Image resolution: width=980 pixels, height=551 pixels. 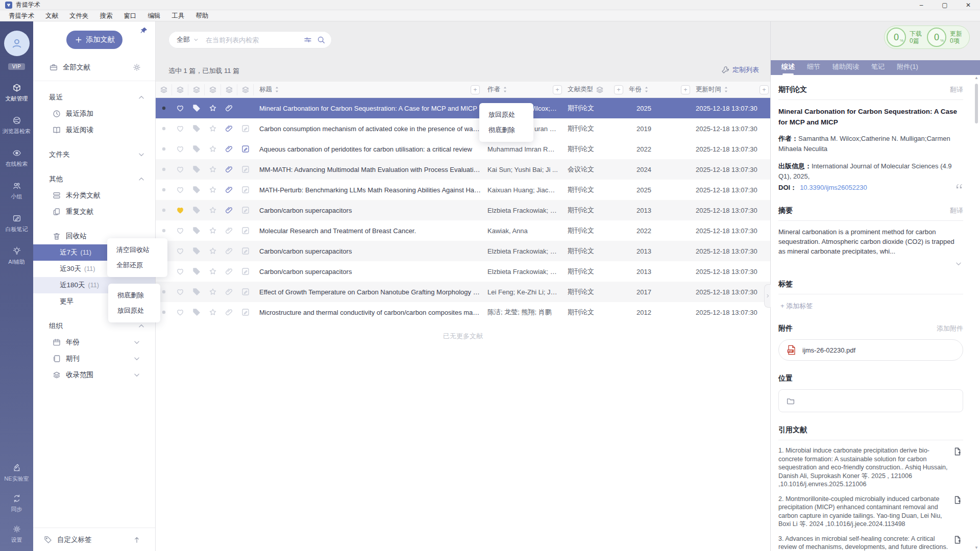 What do you see at coordinates (94, 67) in the screenshot?
I see `sidebar-item-all-docs: 全部文献` at bounding box center [94, 67].